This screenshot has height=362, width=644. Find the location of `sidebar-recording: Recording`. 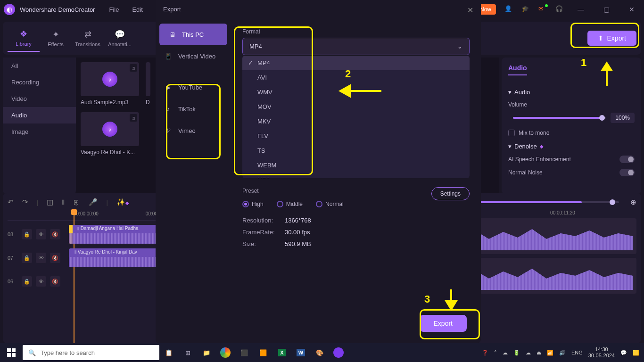

sidebar-recording: Recording is located at coordinates (40, 82).